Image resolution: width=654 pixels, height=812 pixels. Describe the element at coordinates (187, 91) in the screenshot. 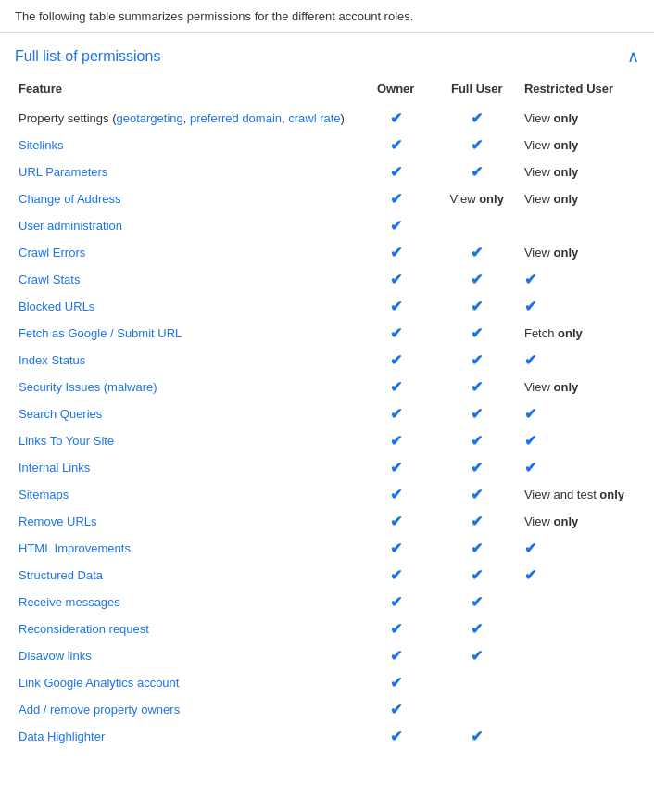

I see `header-feature: Feature` at that location.